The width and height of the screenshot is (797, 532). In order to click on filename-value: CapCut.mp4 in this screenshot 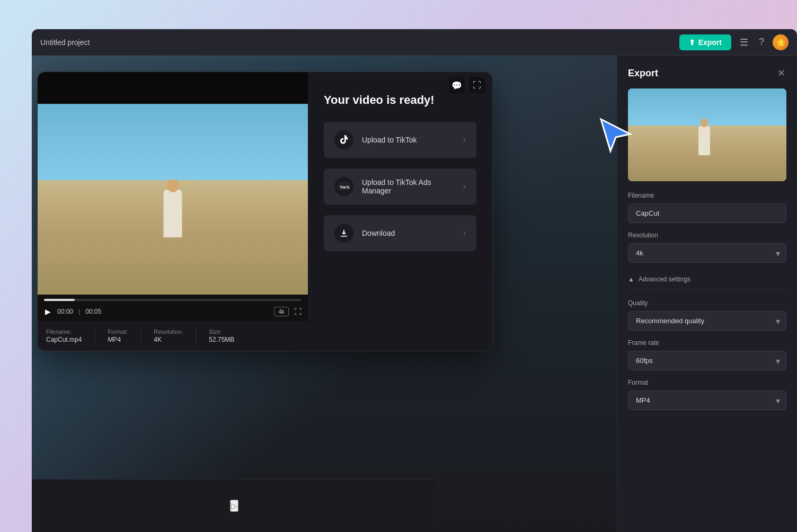, I will do `click(64, 340)`.